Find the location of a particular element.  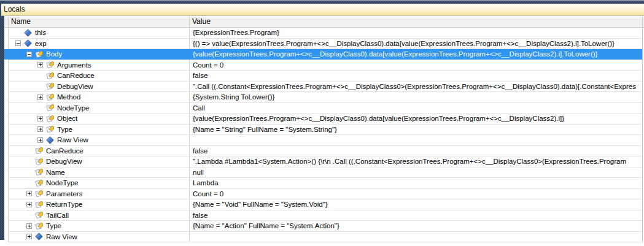

table-row: Arguments Count = 0 is located at coordinates (325, 66).